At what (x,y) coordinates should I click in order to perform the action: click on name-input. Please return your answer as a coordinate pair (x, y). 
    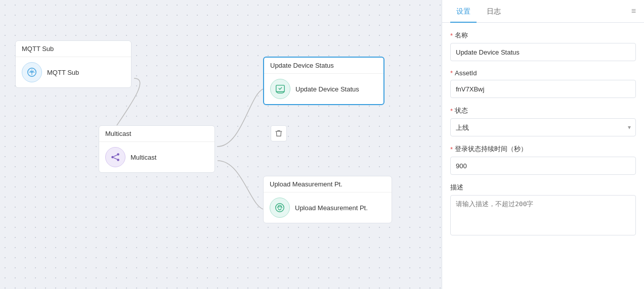
    Looking at the image, I should click on (543, 52).